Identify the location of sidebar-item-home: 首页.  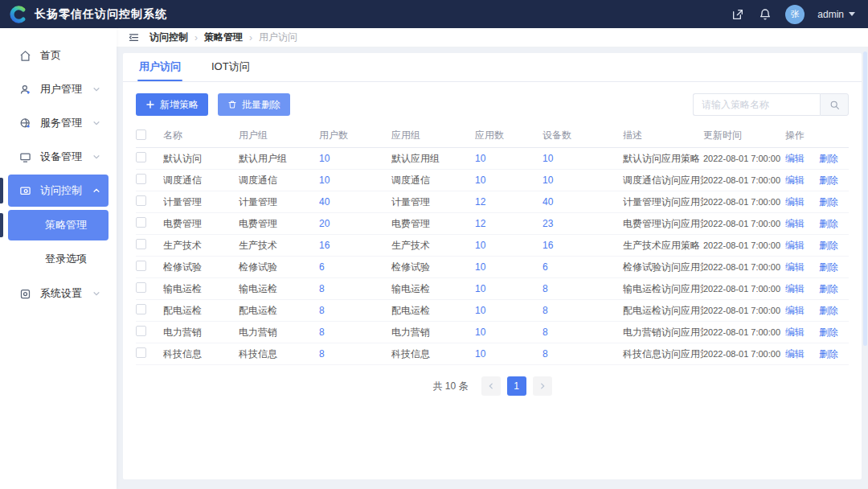
(58, 55).